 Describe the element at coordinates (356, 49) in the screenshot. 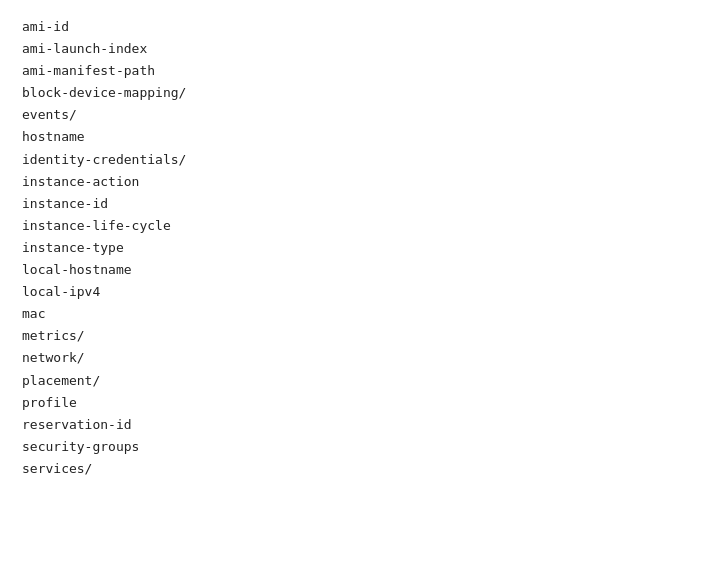

I see `list-item: ami-launch-index` at that location.